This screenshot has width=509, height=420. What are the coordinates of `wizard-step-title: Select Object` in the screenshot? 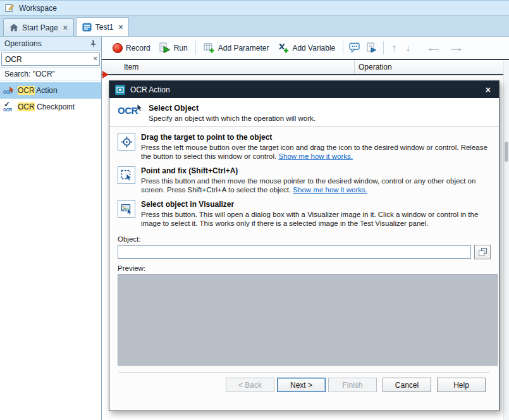 It's located at (232, 108).